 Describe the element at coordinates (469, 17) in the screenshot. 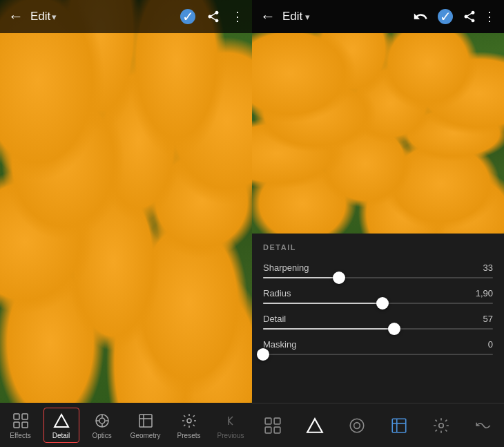

I see `right-share-button` at that location.